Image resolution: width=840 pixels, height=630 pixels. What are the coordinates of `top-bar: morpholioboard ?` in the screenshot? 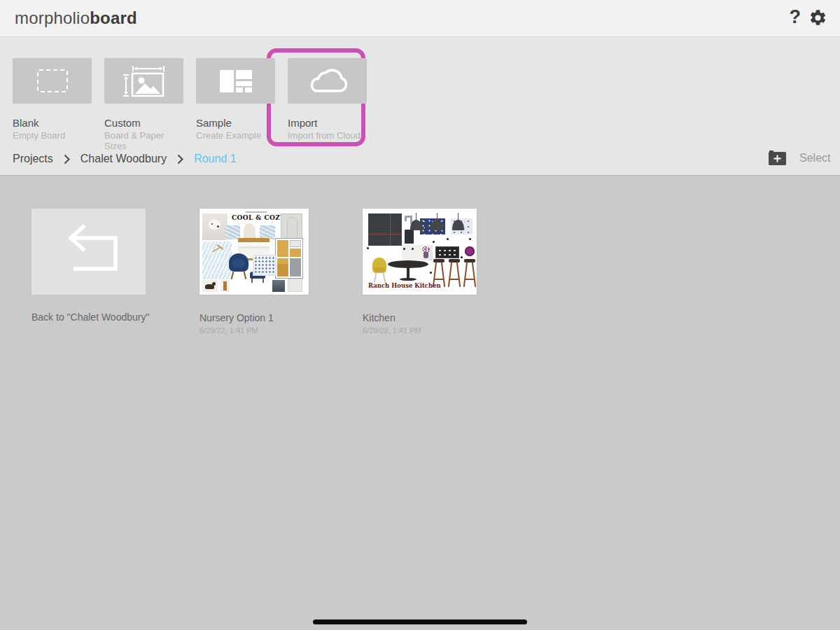 It's located at (420, 18).